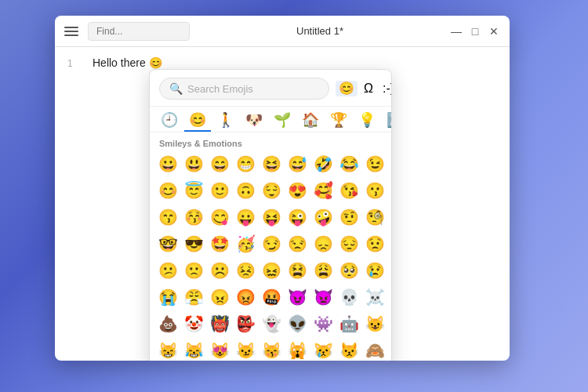 The width and height of the screenshot is (588, 392). What do you see at coordinates (246, 324) in the screenshot?
I see `emoji-cell: 👺` at bounding box center [246, 324].